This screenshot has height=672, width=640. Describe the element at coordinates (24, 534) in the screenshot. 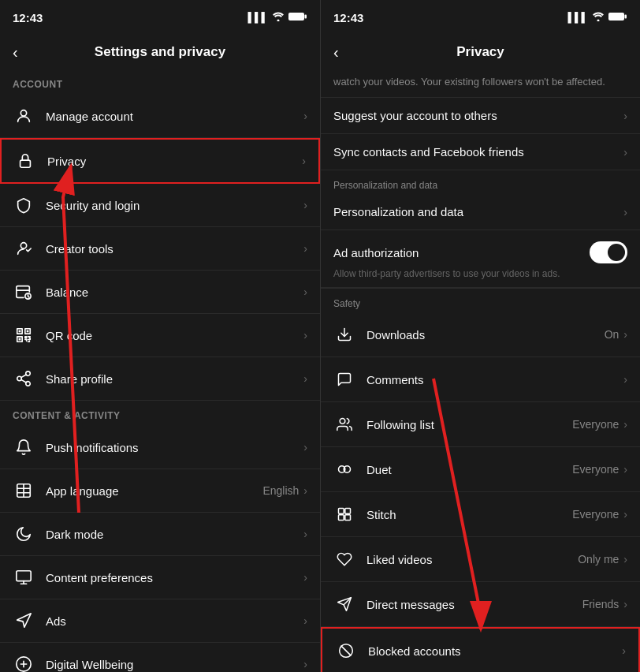

I see `moon-icon` at that location.